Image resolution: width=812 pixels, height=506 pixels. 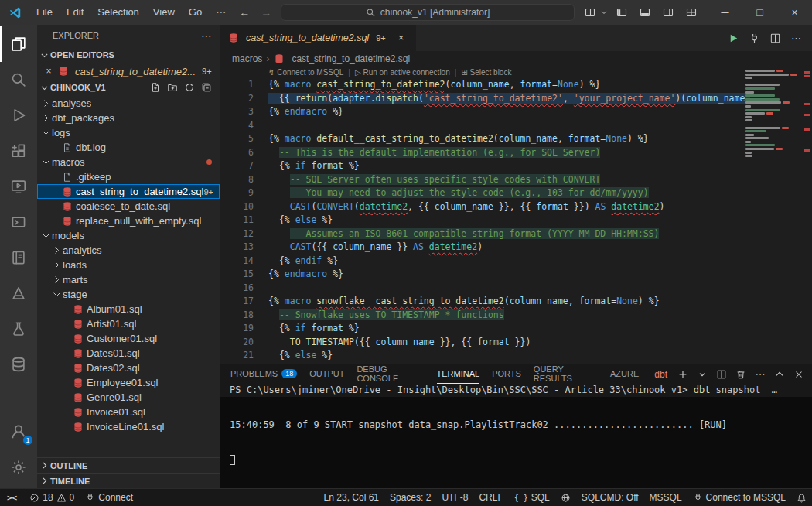 What do you see at coordinates (516, 343) in the screenshot?
I see `code-line: 20 TO_TIMESTAMP({{ column_name }}, {{ fo…` at bounding box center [516, 343].